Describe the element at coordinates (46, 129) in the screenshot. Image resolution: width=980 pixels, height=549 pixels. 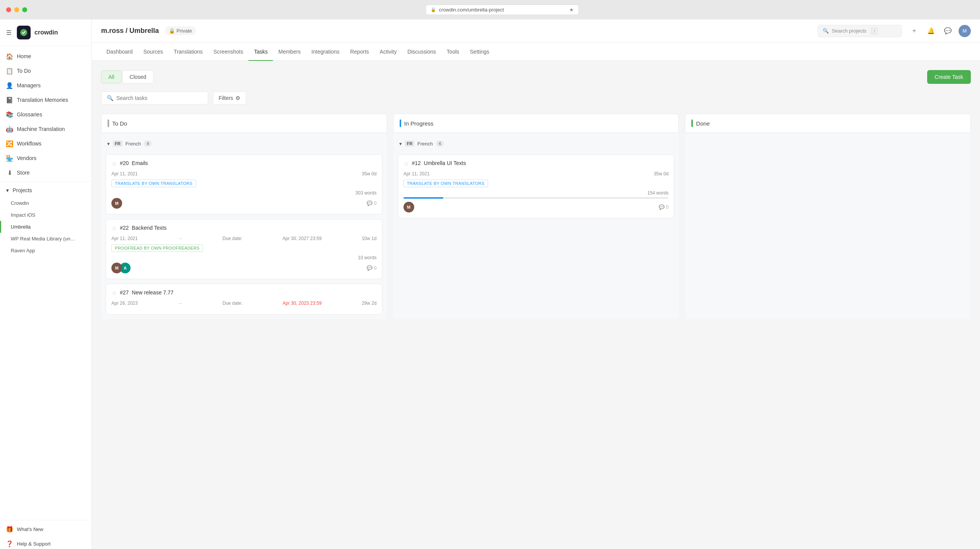
I see `sidebar-item-machine-translation: 🤖 Machine Translation` at that location.